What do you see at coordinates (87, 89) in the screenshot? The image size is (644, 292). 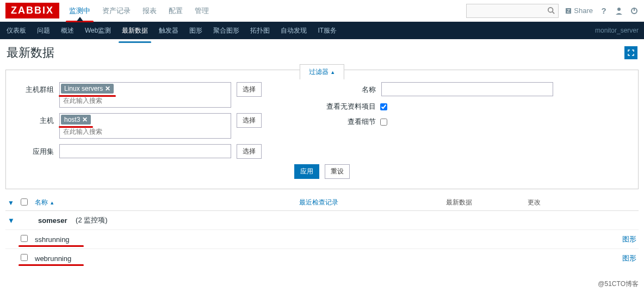 I see `hostgroup-tag: Linux servers ✕` at bounding box center [87, 89].